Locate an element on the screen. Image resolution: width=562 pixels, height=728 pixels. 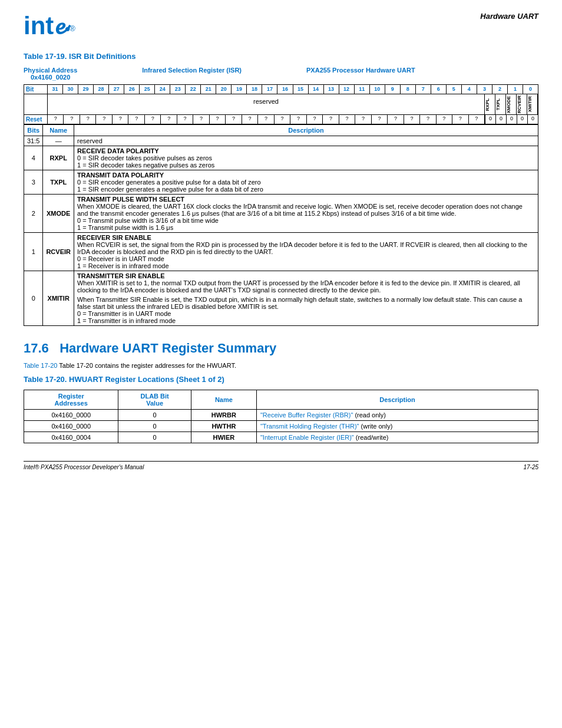
bit-2: 2 is located at coordinates (500, 90).